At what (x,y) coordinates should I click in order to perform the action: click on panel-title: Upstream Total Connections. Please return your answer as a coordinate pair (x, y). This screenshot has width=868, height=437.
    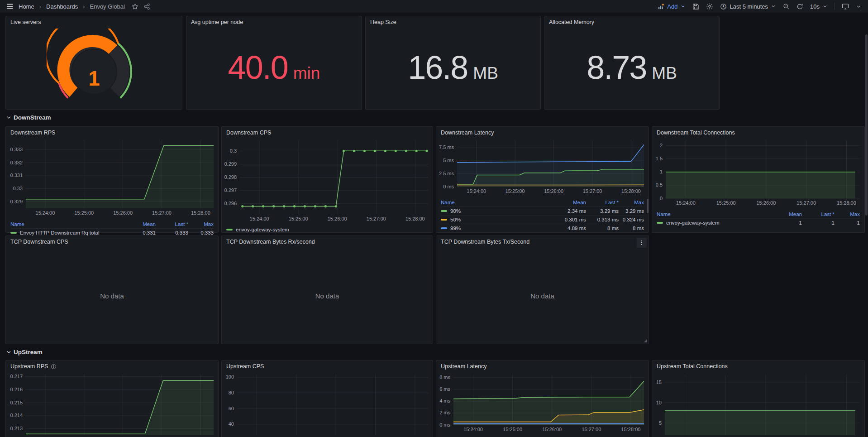
    Looking at the image, I should click on (758, 366).